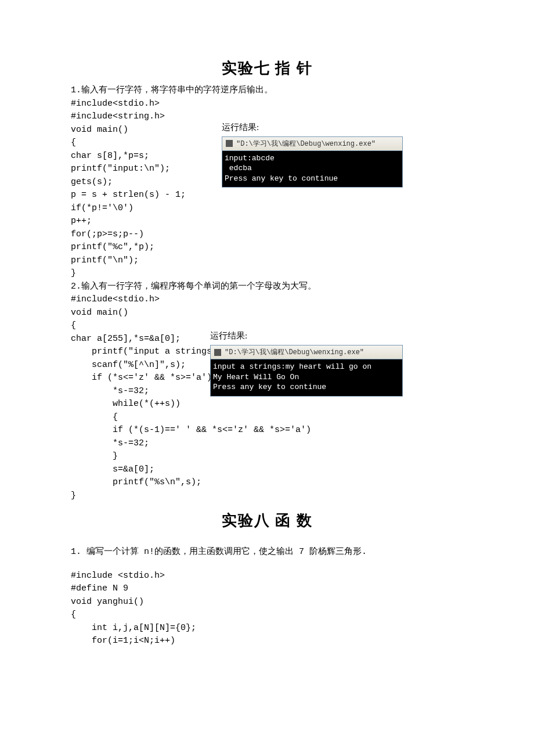 Image resolution: width=534 pixels, height=756 pixels. Describe the element at coordinates (306, 370) in the screenshot. I see `s7-p2-console: "D:\学习\我\编程\Debug\wenxing.exe" input a s…` at that location.